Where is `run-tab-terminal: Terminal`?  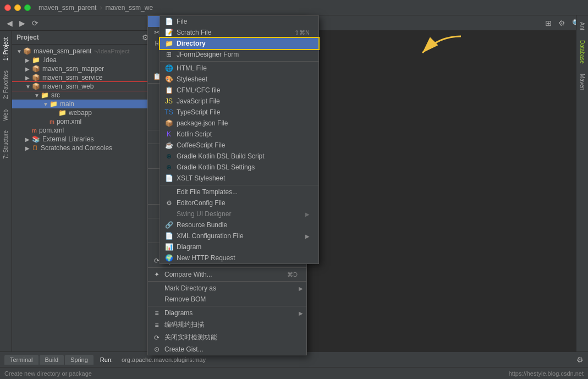 run-tab-terminal: Terminal is located at coordinates (21, 360).